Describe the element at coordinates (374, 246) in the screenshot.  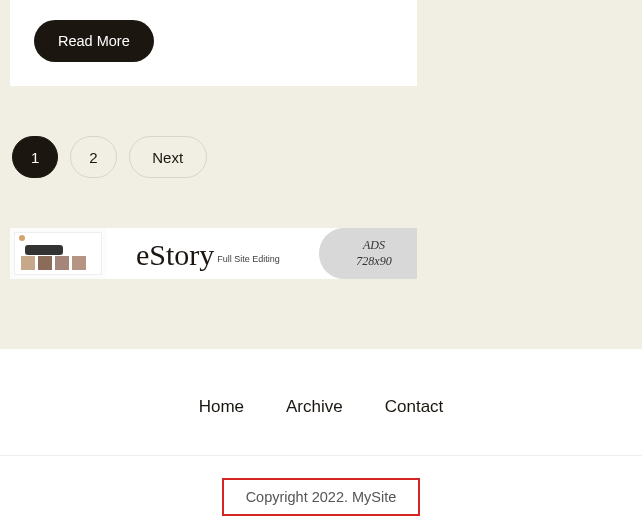
I see `ad-label: ADS` at that location.